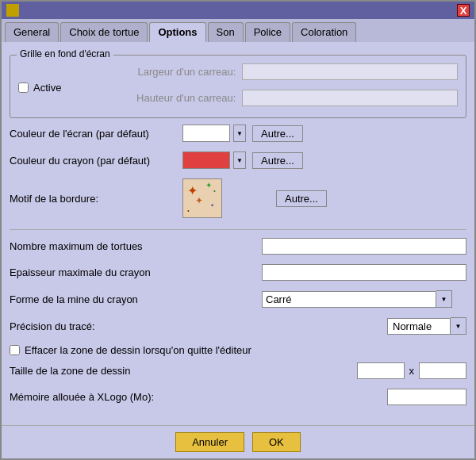 Image resolution: width=476 pixels, height=460 pixels. I want to click on taille-zone-label: Taille de la zone de dessin, so click(180, 371).